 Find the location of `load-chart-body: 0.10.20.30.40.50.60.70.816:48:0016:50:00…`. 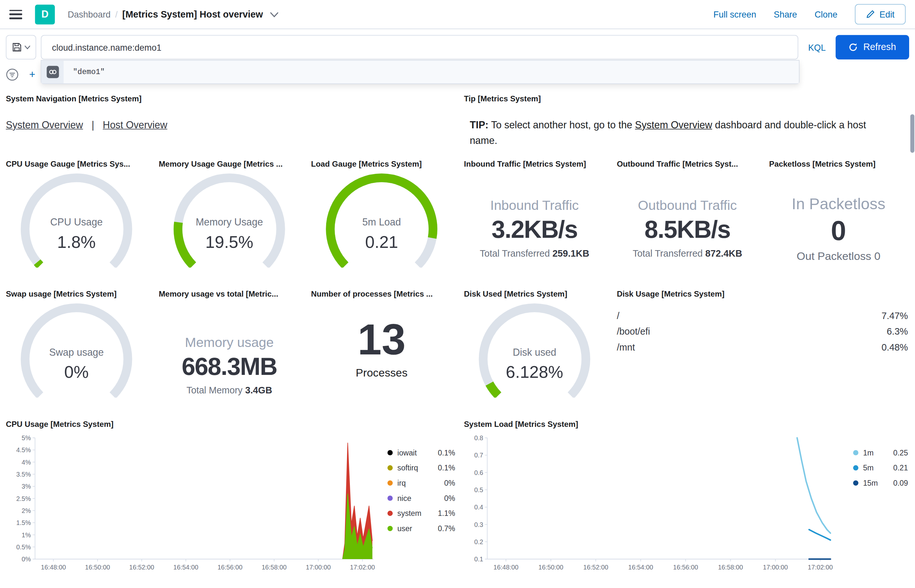

load-chart-body: 0.10.20.30.40.50.60.70.816:48:0016:50:00… is located at coordinates (686, 504).